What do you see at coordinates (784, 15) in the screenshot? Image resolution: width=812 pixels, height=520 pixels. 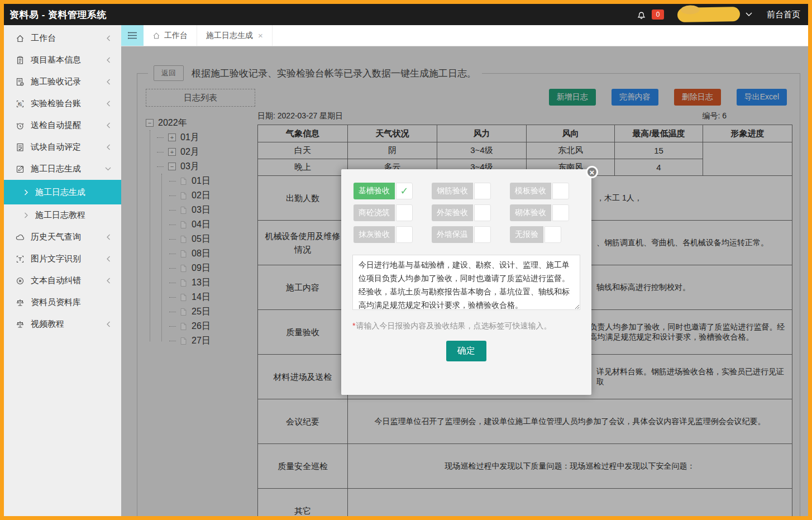 I see `front-home-link: 前台首页` at bounding box center [784, 15].